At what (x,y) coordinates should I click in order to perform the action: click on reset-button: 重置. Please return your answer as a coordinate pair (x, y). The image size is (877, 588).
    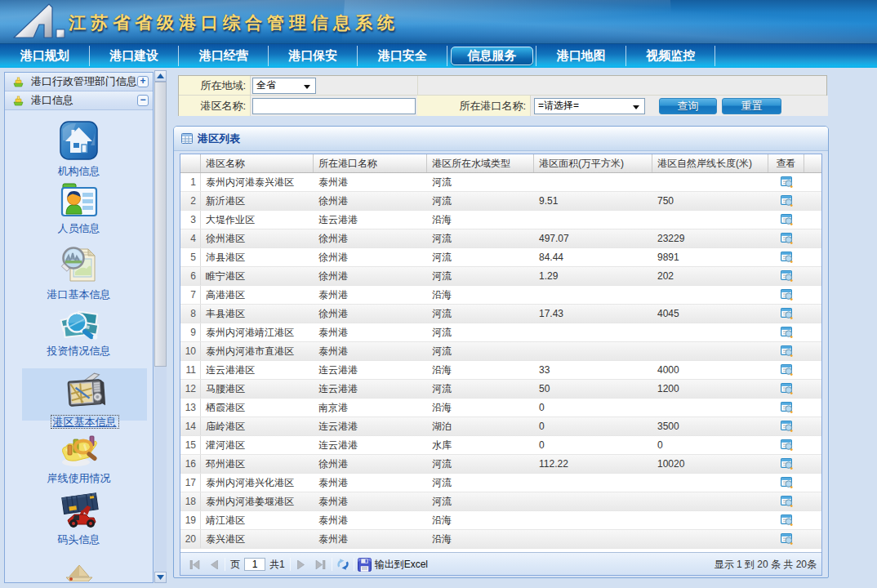
    Looking at the image, I should click on (751, 106).